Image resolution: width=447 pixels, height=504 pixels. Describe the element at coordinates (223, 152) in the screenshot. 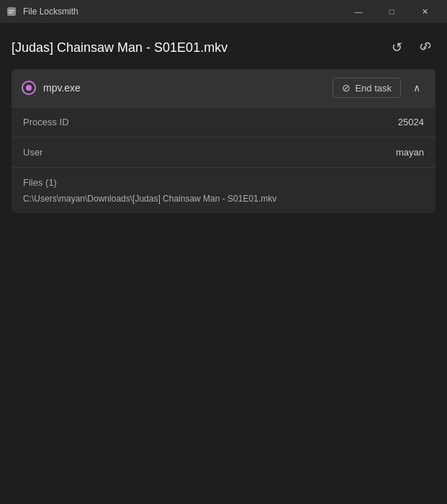

I see `user-row: User mayan` at that location.